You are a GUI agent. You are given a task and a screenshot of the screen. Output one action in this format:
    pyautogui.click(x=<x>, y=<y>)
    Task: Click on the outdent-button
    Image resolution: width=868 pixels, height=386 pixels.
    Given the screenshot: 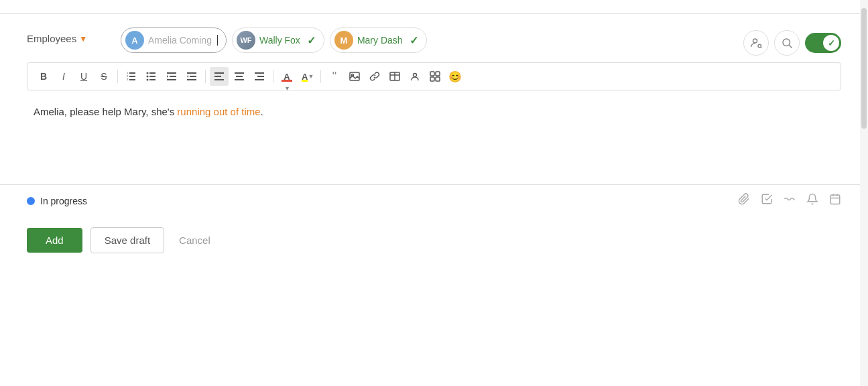 What is the action you would take?
    pyautogui.click(x=172, y=76)
    